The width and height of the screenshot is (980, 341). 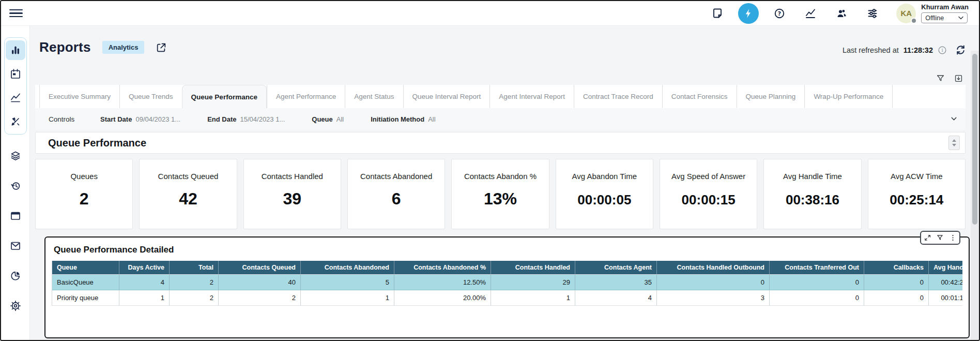 I want to click on tab-contract-trace-record: Contract Trace Record, so click(x=618, y=96).